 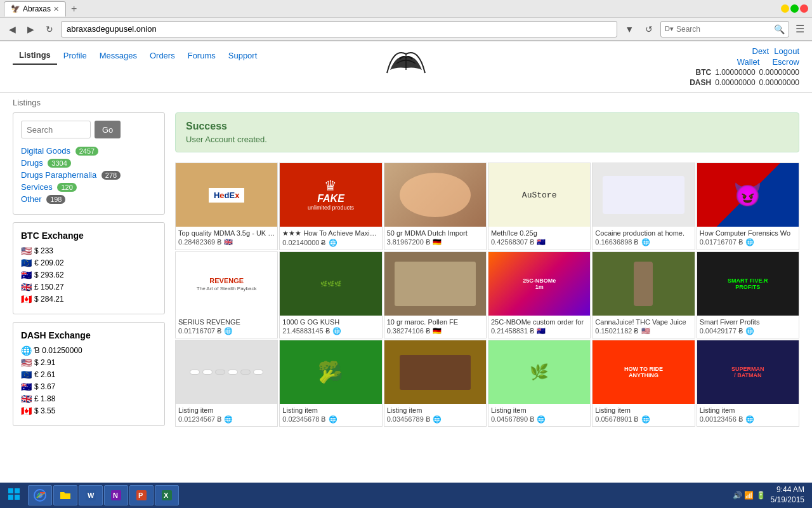 I want to click on listing-price: 21.45883145 Ƀ 🌐, so click(x=331, y=331).